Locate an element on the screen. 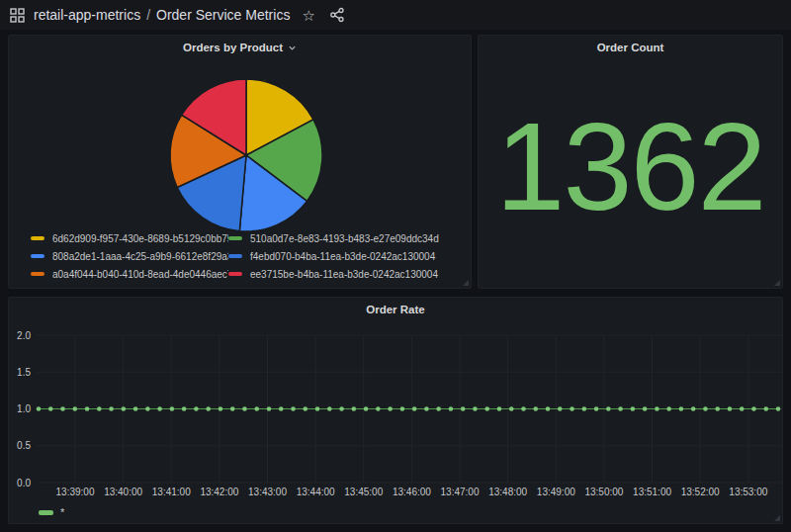 The height and width of the screenshot is (532, 791). x-tick-label: 13:48:00 is located at coordinates (508, 492).